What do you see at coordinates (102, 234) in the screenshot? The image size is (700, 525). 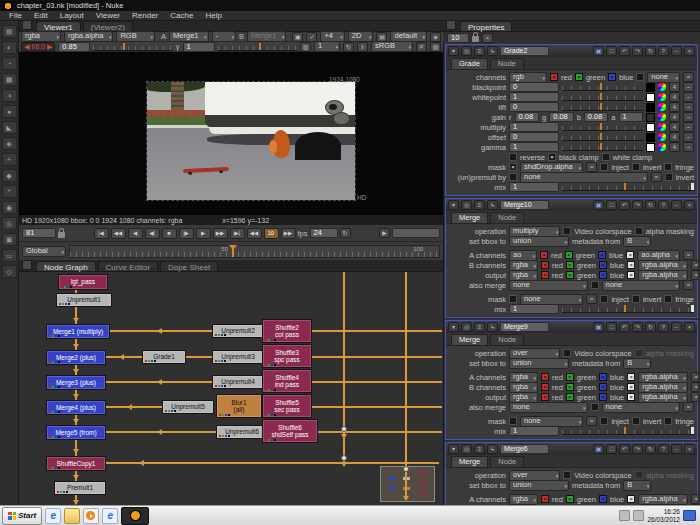 I see `goto-start-button: |◀` at bounding box center [102, 234].